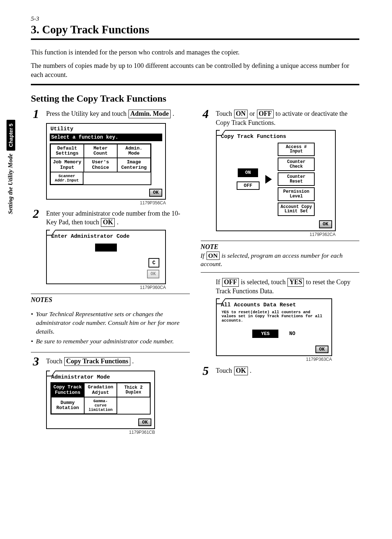 The height and width of the screenshot is (539, 392). Describe the element at coordinates (265, 114) in the screenshot. I see `off-keycap: OFF` at that location.